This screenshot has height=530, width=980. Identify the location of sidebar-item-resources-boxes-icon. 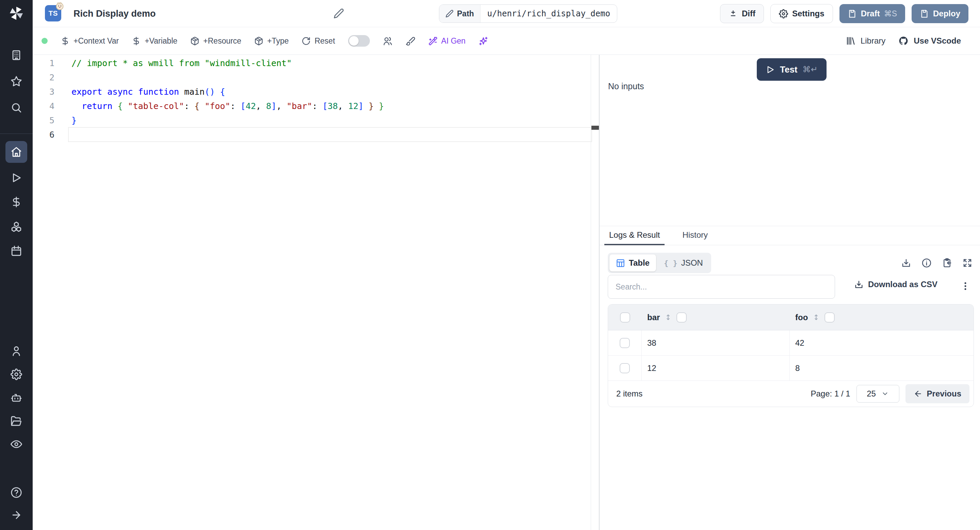
(16, 227).